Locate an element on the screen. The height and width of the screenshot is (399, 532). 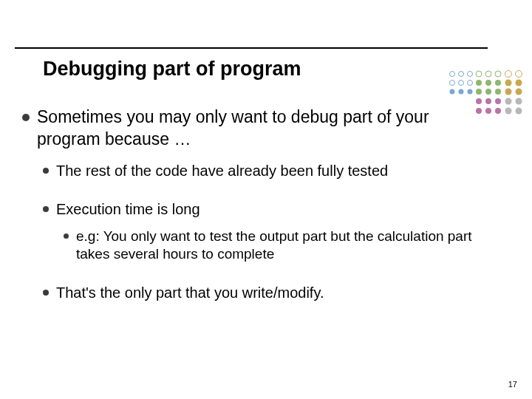
bullet-level2: Execution time is long is located at coordinates (265, 209).